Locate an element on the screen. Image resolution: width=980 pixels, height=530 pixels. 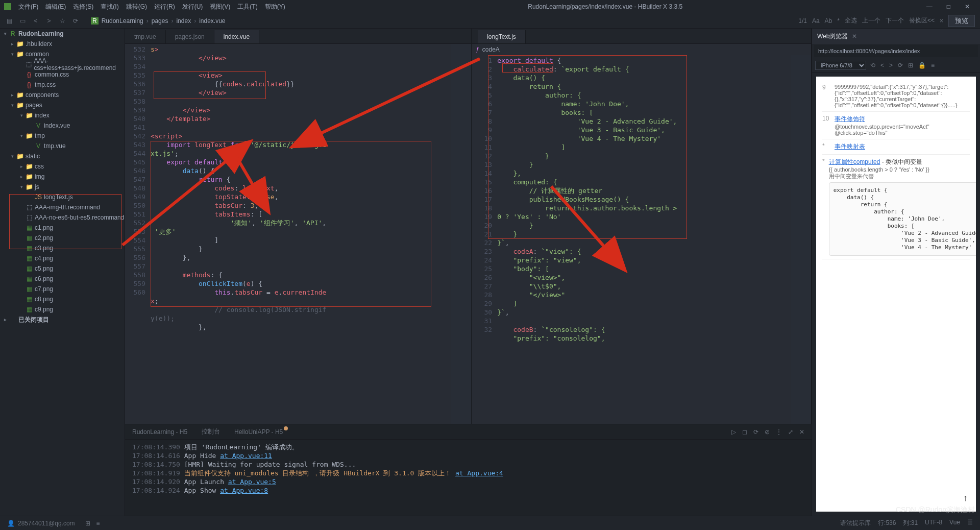
close-icon: ✕ is located at coordinates (854, 36).